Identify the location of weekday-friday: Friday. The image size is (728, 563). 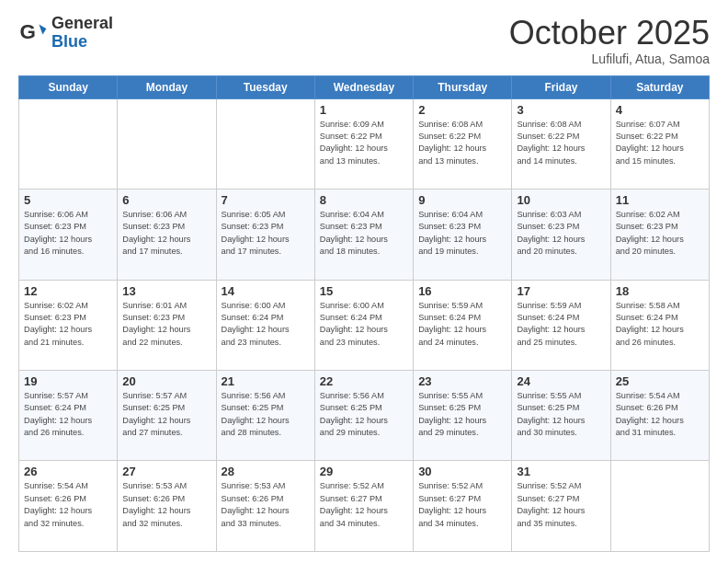
(561, 86).